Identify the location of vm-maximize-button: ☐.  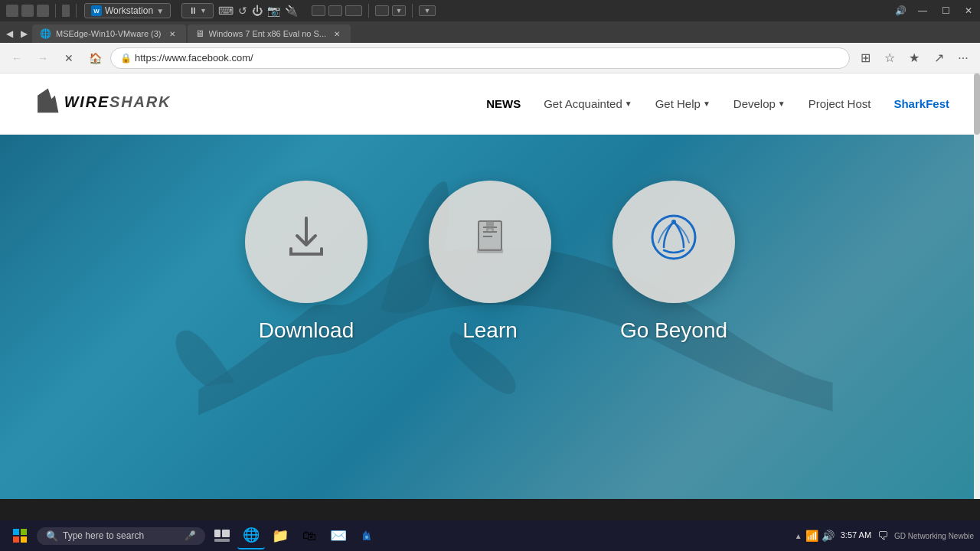
(946, 11).